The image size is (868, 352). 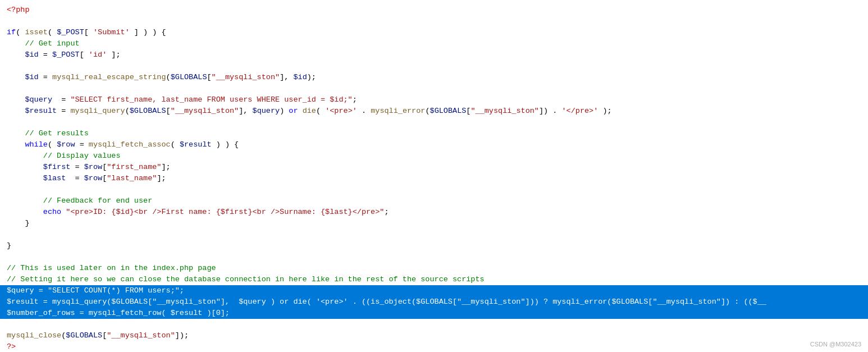 I want to click on code-line-27: $result = mysqli_query($GLOBALS["__mysql…, so click(x=434, y=302).